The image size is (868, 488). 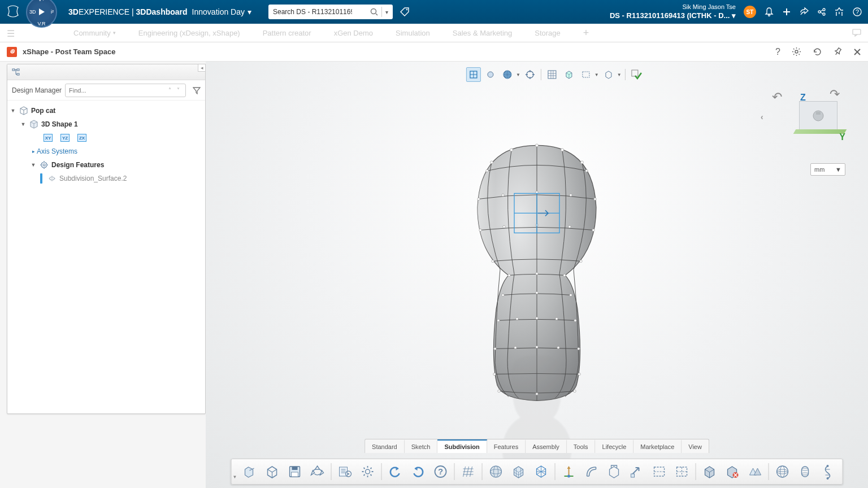 I want to click on nav-tab-storage: Storage, so click(x=548, y=33).